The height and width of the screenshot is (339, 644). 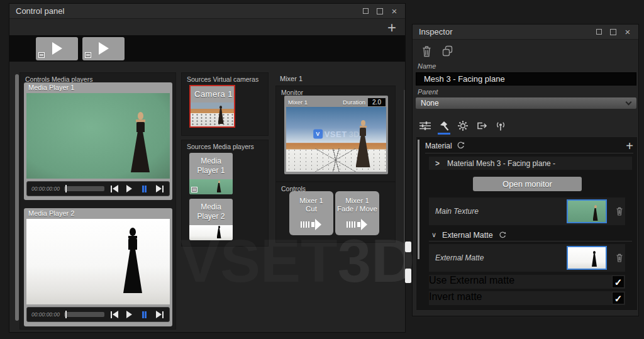 I want to click on parent-label: Parent, so click(x=428, y=92).